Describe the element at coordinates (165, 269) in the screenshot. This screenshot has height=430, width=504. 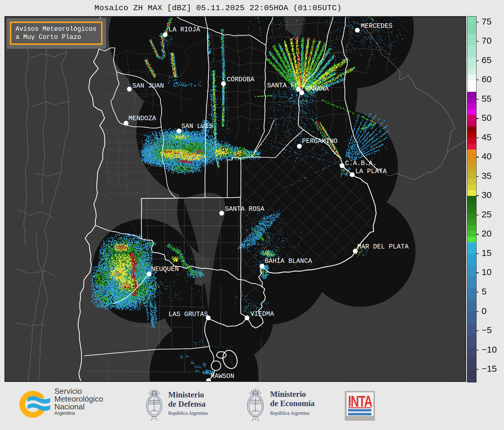
I see `svg-text: NEUQUÉN` at that location.